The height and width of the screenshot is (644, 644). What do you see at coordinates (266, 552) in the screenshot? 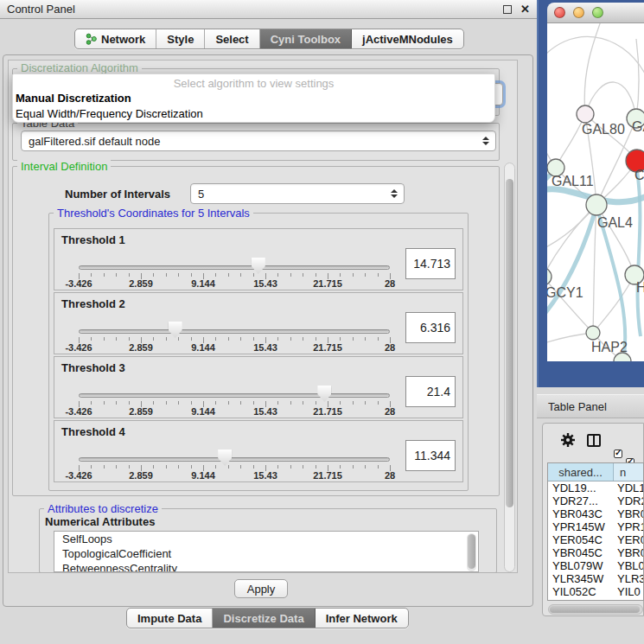
I see `numerical-attributes-list: SelfLoopsTopologicalCoefficientBetweenne…` at bounding box center [266, 552].